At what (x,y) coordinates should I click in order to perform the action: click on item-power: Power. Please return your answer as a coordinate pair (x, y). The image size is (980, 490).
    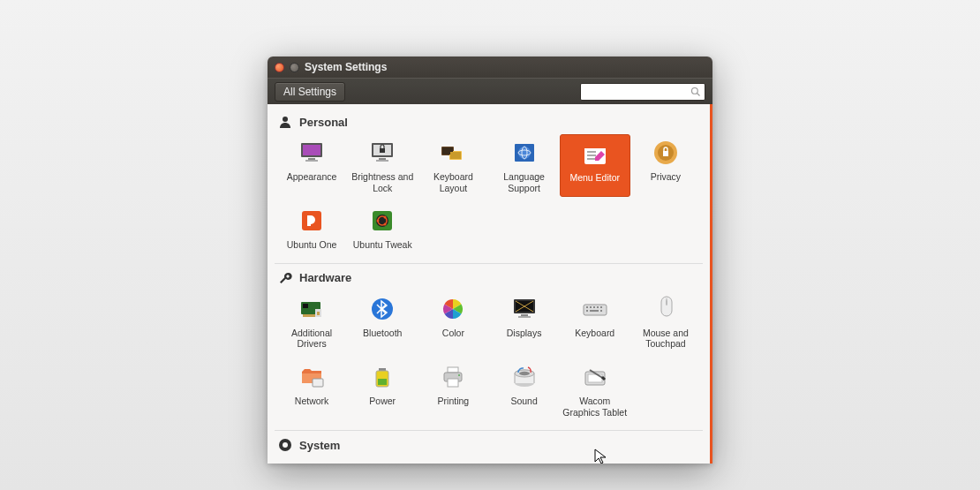
    Looking at the image, I should click on (382, 390).